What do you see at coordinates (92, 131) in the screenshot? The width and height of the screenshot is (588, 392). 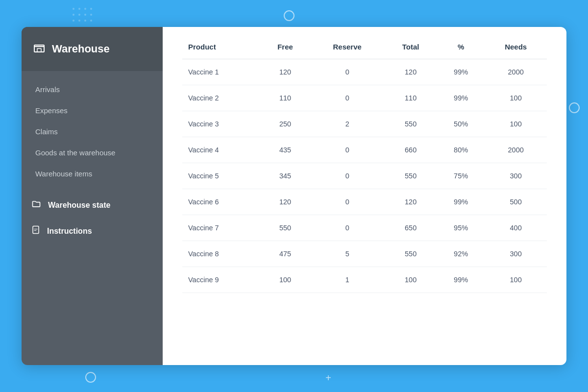 I see `sidebar-item-claims: Claims` at bounding box center [92, 131].